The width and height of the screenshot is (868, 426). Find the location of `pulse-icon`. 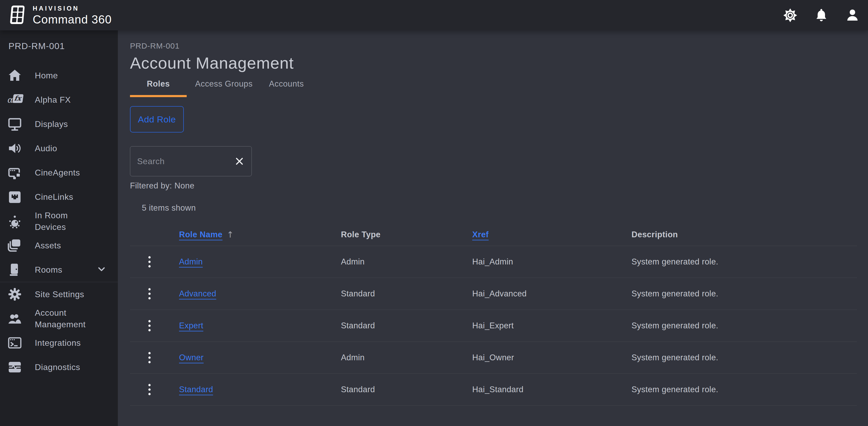

pulse-icon is located at coordinates (15, 367).